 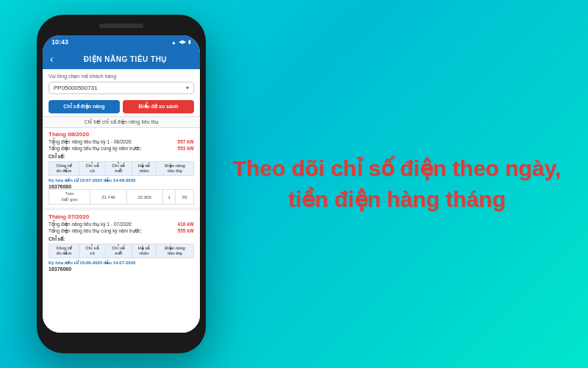 I want to click on tagline-line2: tiền điện hàng tháng, so click(x=397, y=199).